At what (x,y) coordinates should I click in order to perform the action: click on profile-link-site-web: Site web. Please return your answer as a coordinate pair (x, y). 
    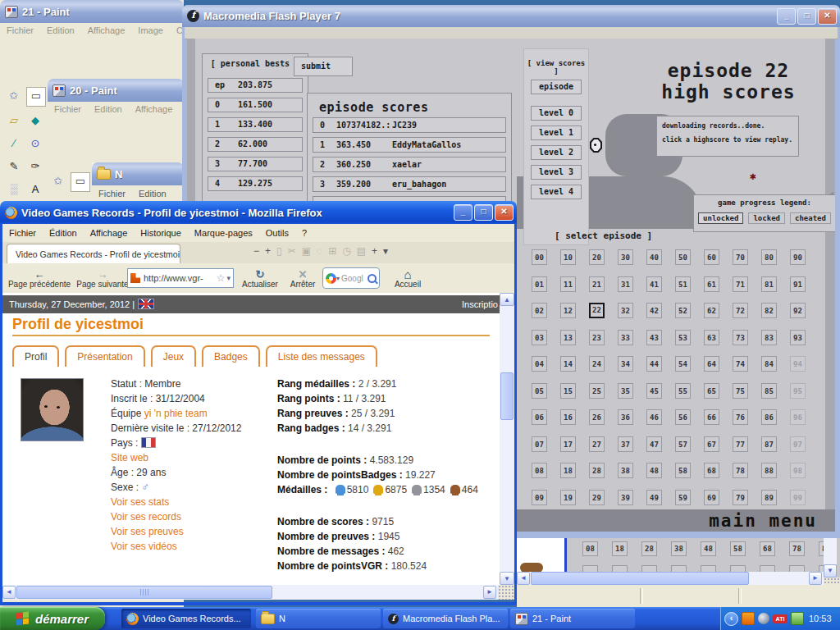
    Looking at the image, I should click on (130, 458).